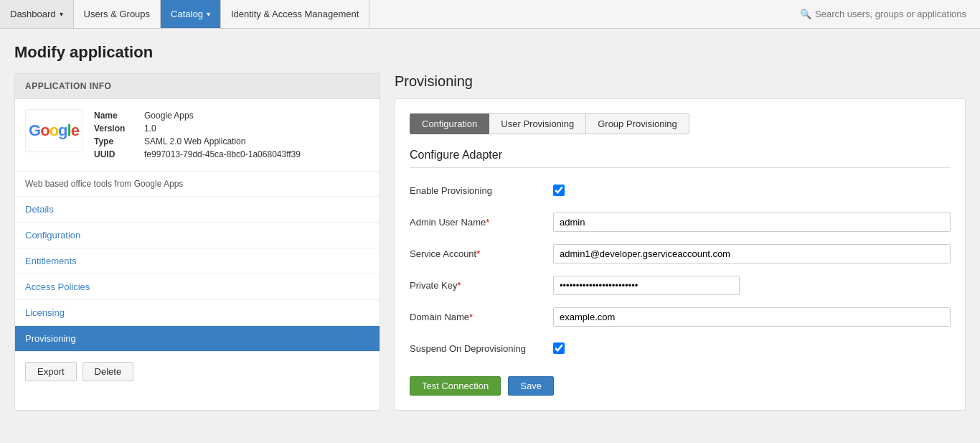  Describe the element at coordinates (481, 349) in the screenshot. I see `suspend-deprovisioning-label: Suspend On Deprovisioning` at that location.